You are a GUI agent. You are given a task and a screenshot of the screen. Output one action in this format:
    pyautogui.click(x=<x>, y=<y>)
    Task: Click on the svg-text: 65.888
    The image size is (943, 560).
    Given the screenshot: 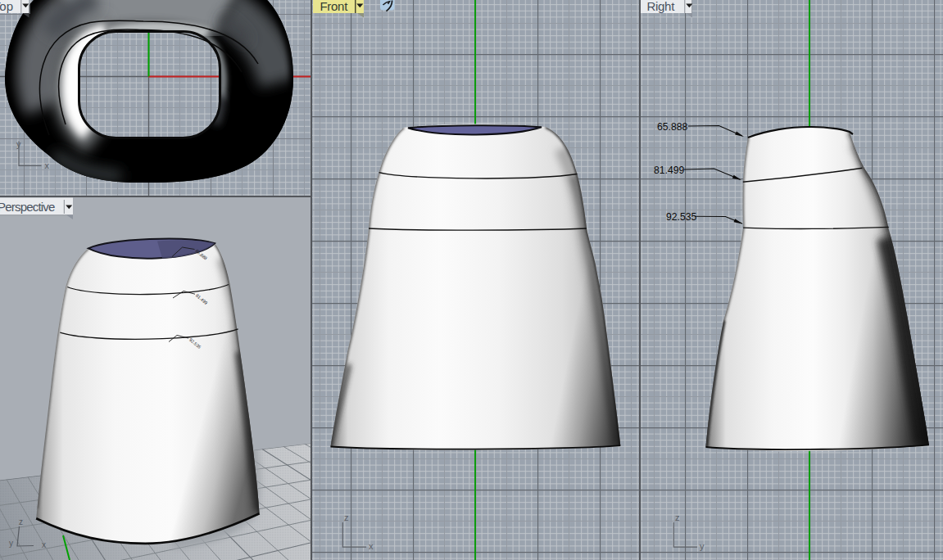 What is the action you would take?
    pyautogui.click(x=672, y=127)
    